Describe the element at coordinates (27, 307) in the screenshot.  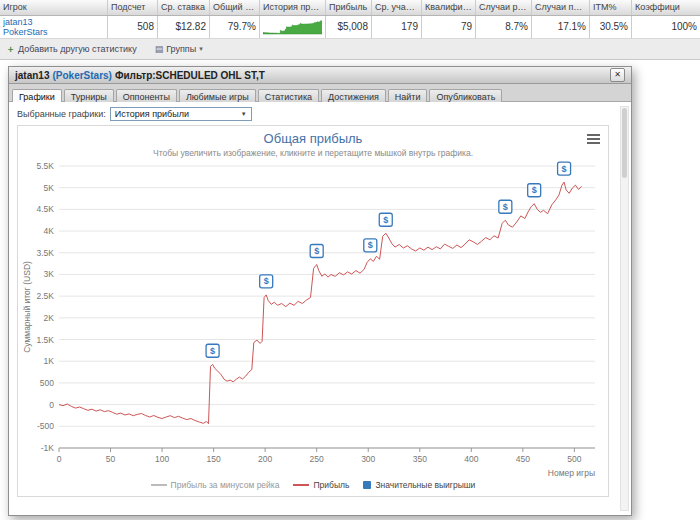
I see `svg-text: Суммарный итог (USD)` at that location.